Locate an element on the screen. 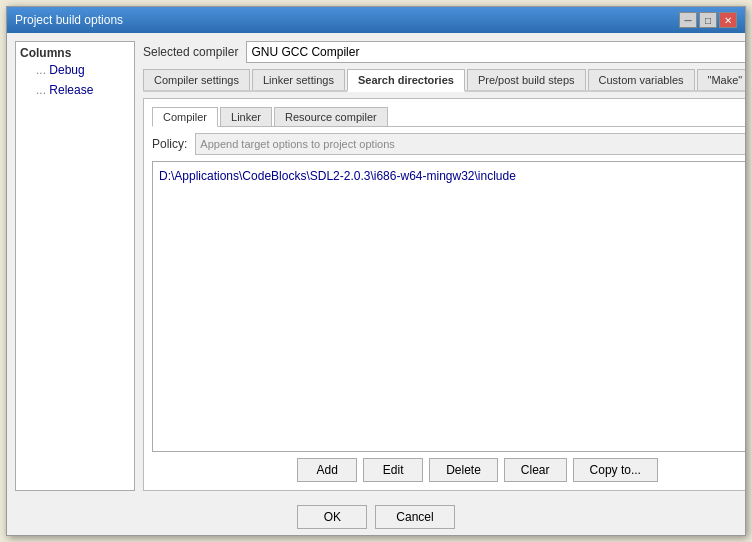 This screenshot has width=752, height=542. compiler-label: Selected compiler is located at coordinates (190, 52).